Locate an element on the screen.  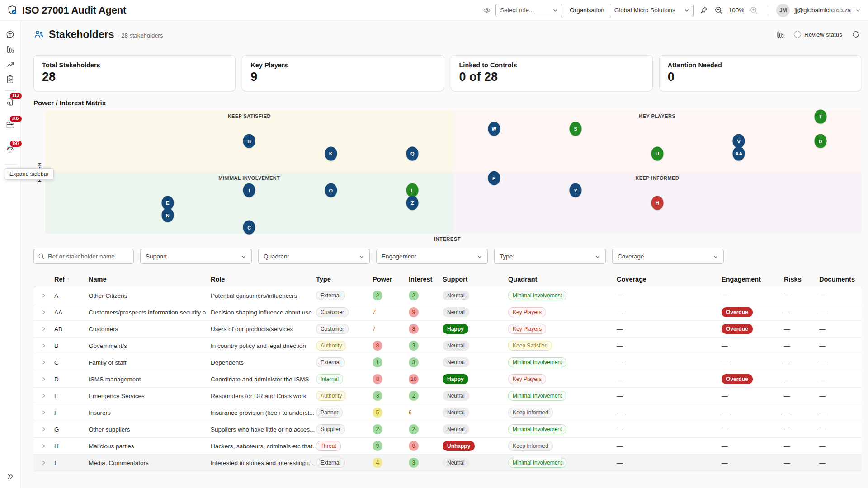
engagement-chip: Overdue is located at coordinates (737, 329).